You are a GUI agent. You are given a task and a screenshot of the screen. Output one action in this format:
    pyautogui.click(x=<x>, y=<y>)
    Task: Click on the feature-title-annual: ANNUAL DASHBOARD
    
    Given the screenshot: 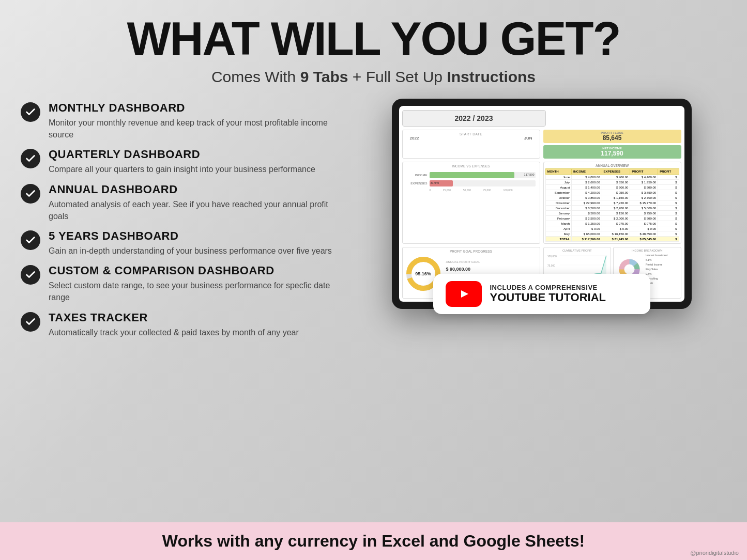 What is the action you would take?
    pyautogui.click(x=195, y=190)
    